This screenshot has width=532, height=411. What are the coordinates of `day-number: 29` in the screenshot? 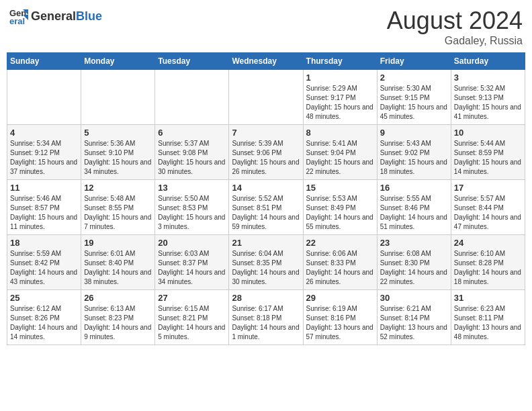 It's located at (340, 298).